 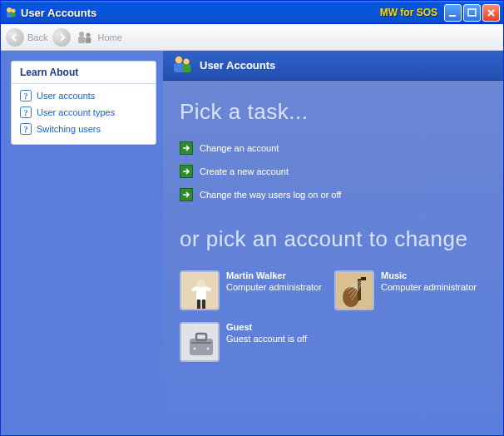 What do you see at coordinates (83, 103) in the screenshot?
I see `learn-about-panel: Learn About ? User accounts ? User accou…` at bounding box center [83, 103].